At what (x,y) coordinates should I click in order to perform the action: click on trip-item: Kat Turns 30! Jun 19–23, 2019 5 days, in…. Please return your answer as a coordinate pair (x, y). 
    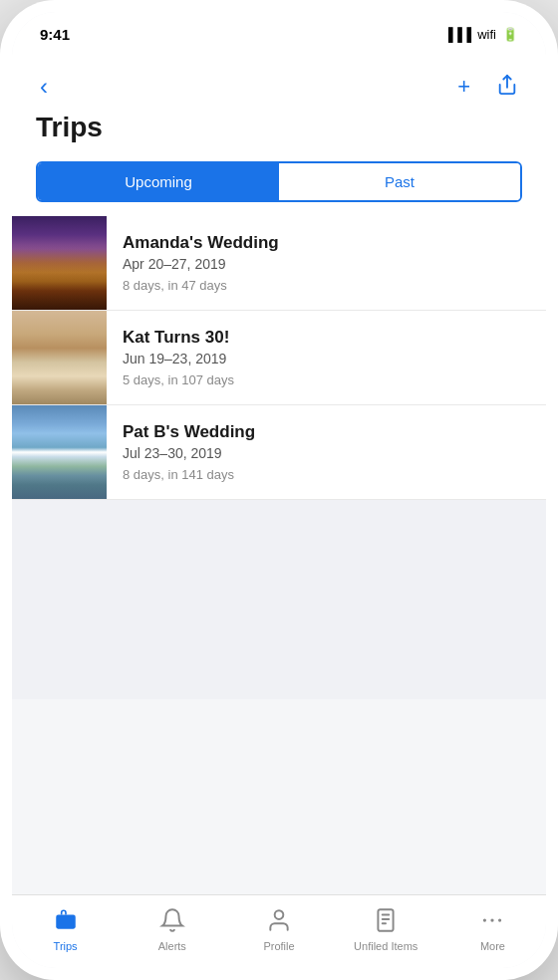
    Looking at the image, I should click on (279, 359).